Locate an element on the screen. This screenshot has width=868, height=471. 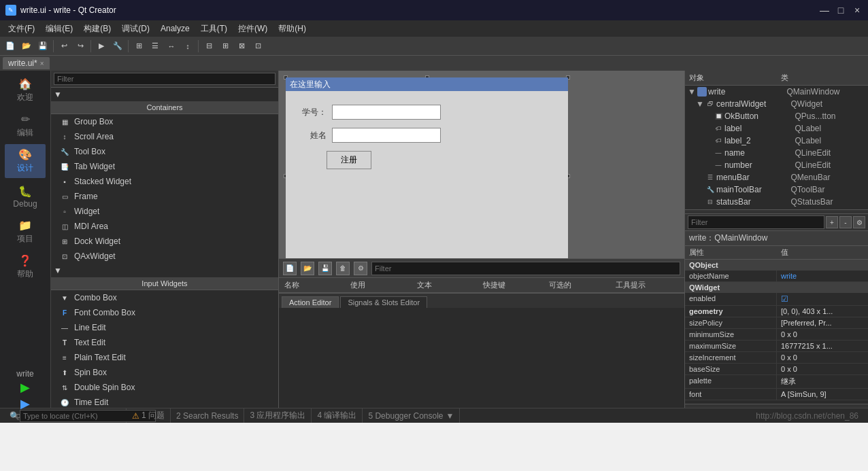
props-filter-input is located at coordinates (756, 222).